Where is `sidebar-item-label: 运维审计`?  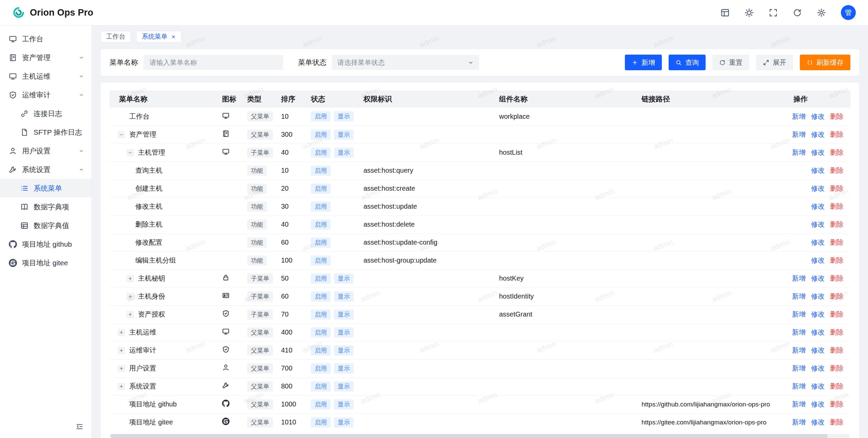
sidebar-item-label: 运维审计 is located at coordinates (36, 95).